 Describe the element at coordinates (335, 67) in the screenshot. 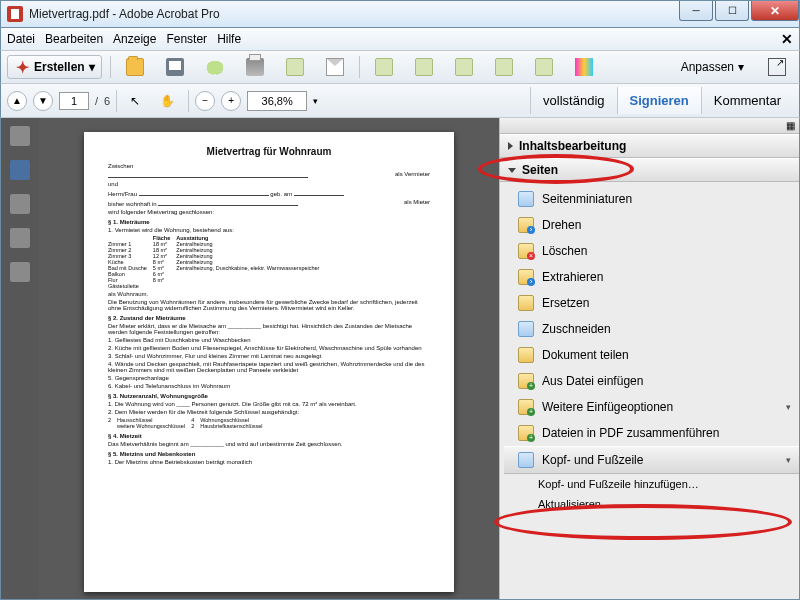

I see `email-button` at that location.